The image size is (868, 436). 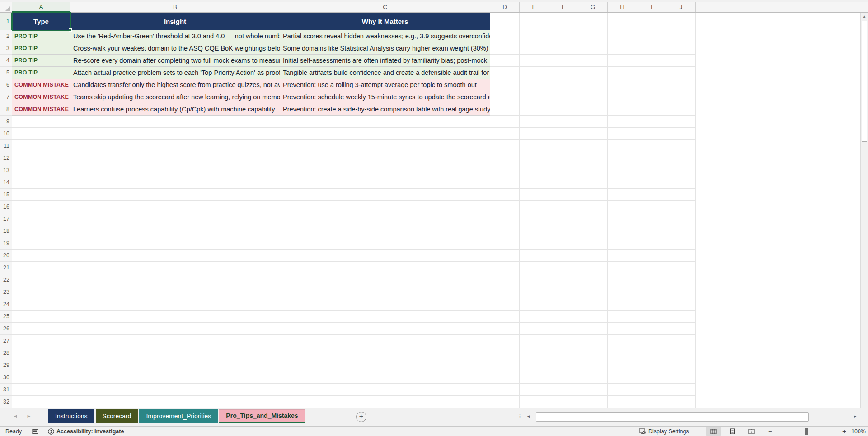 What do you see at coordinates (652, 195) in the screenshot?
I see `cell-I15` at bounding box center [652, 195].